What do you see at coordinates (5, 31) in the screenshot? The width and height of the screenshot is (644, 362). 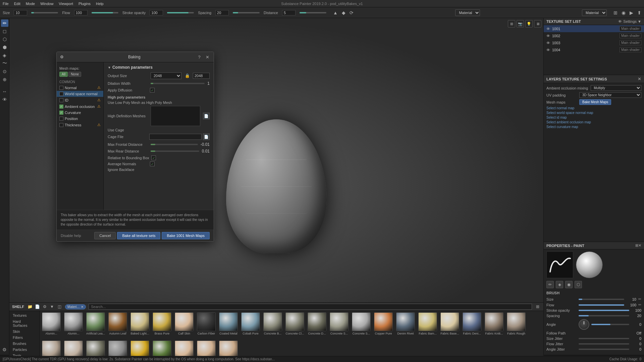 I see `tool-eraser: ◻` at bounding box center [5, 31].